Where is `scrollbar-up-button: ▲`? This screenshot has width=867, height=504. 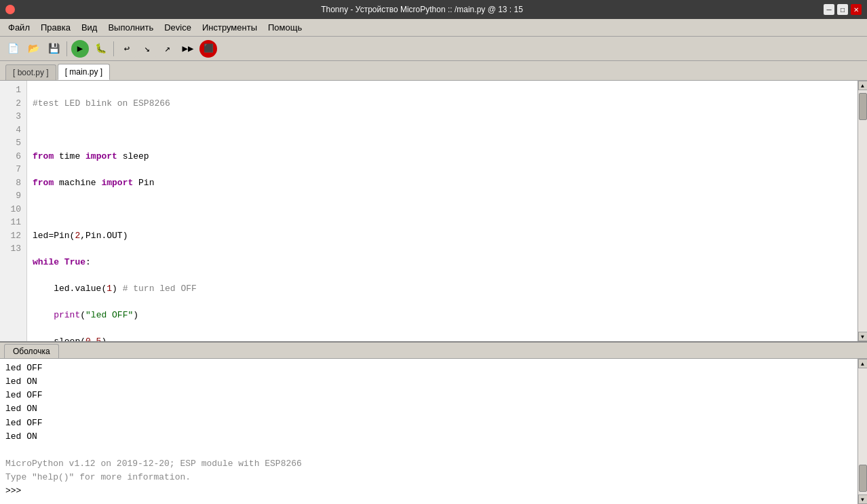 scrollbar-up-button: ▲ is located at coordinates (863, 85).